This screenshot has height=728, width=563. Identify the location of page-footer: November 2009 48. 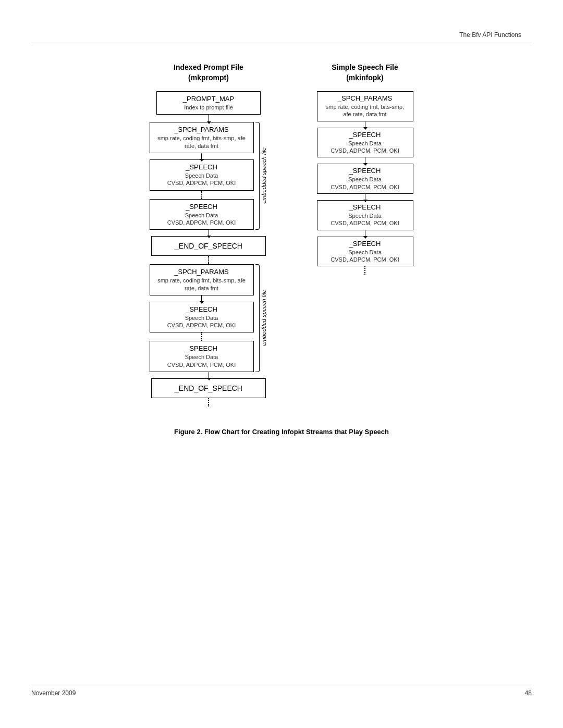
(282, 691).